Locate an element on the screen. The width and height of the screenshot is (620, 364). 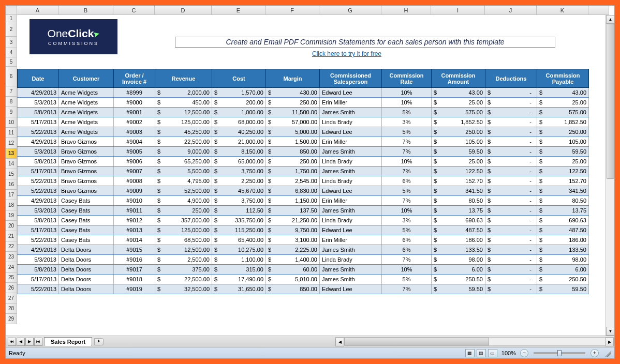
table-row: 5/22/2013Acme Widgets#9003$45,250.00$40,… is located at coordinates (303, 132).